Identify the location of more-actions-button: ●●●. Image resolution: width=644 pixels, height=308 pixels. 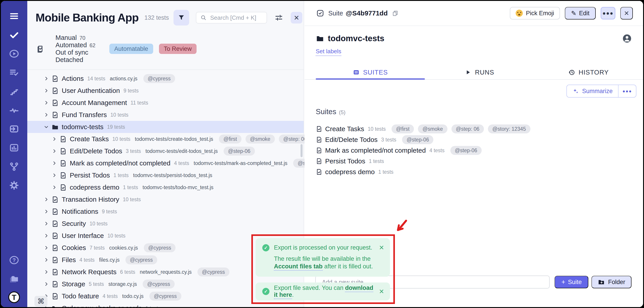
(608, 13).